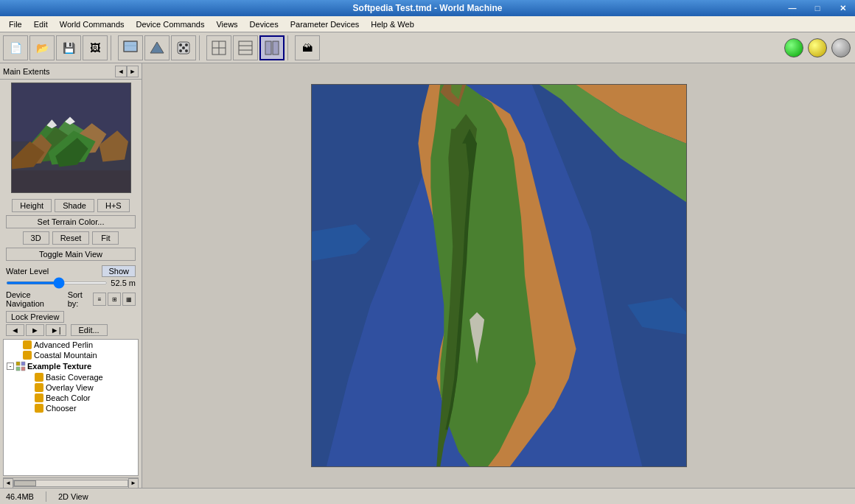  Describe the element at coordinates (219, 48) in the screenshot. I see `layout1-icon` at that location.